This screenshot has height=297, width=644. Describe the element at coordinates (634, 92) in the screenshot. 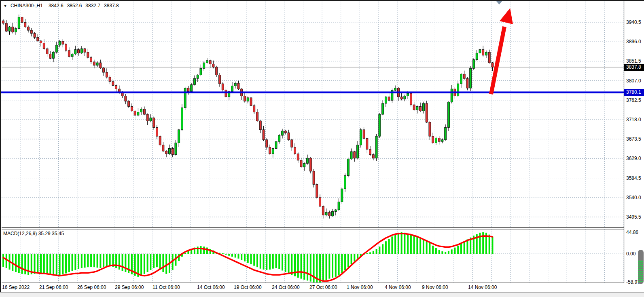

I see `support-line-price-tag: 3780.1` at that location.